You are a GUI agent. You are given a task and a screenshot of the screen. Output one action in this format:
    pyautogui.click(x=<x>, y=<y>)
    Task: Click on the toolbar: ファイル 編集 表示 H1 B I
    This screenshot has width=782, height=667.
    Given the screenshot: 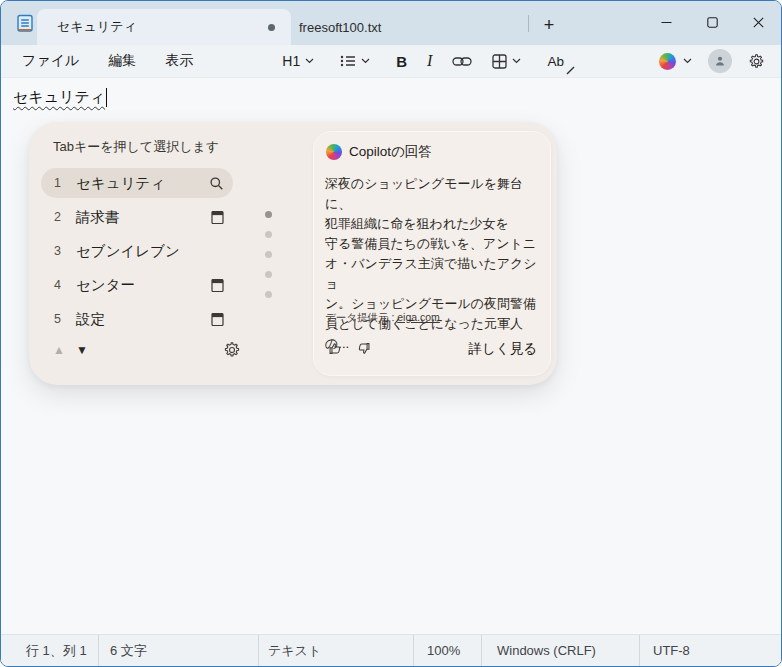 What is the action you would take?
    pyautogui.click(x=391, y=62)
    